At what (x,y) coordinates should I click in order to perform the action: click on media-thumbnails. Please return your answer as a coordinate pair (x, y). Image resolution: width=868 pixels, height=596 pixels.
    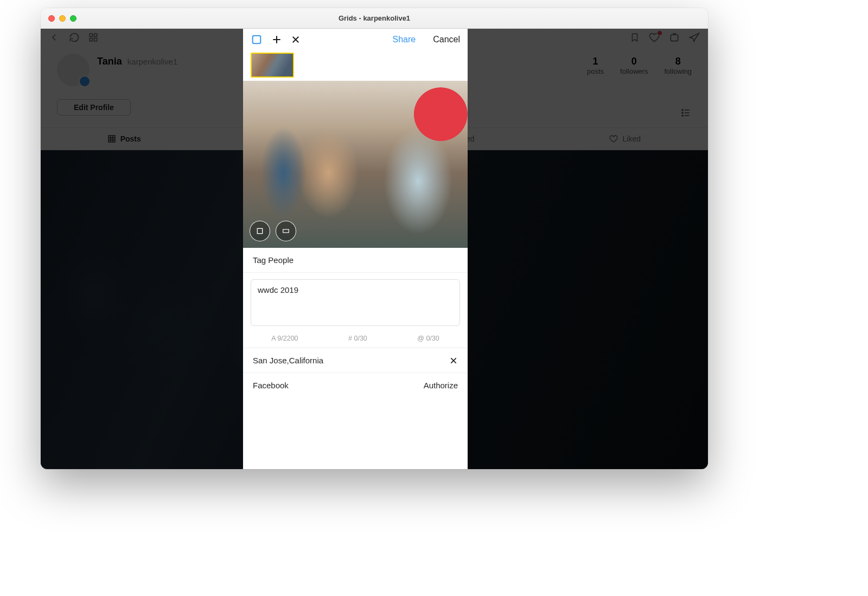
    Looking at the image, I should click on (355, 66).